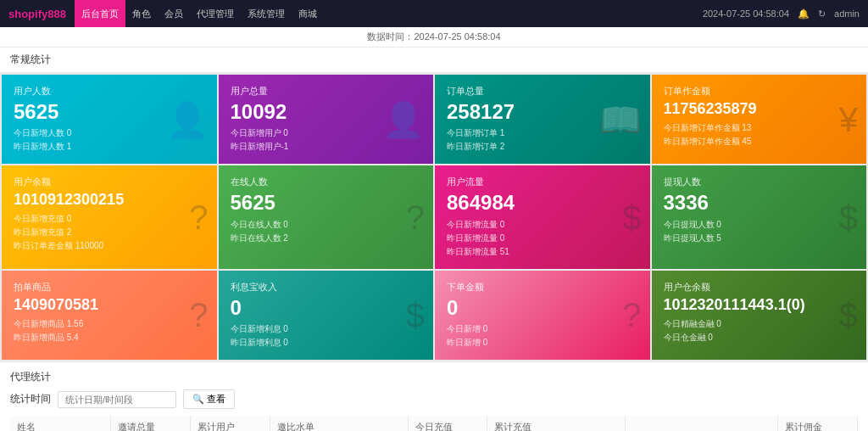 The image size is (868, 431). I want to click on card-interest: 利息宝收入 0 今日新增利息 0昨日新增利息 0 $, so click(326, 316).